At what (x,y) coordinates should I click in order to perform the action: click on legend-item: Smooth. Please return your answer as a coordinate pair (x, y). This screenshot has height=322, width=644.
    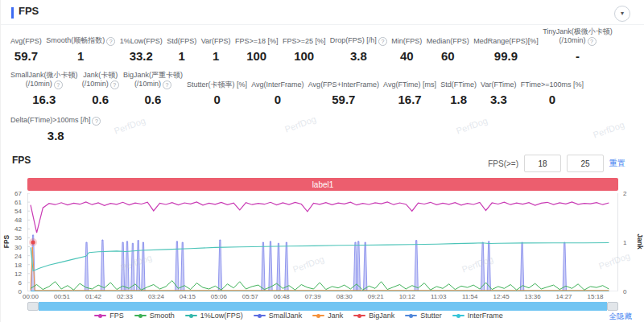
    Looking at the image, I should click on (155, 316).